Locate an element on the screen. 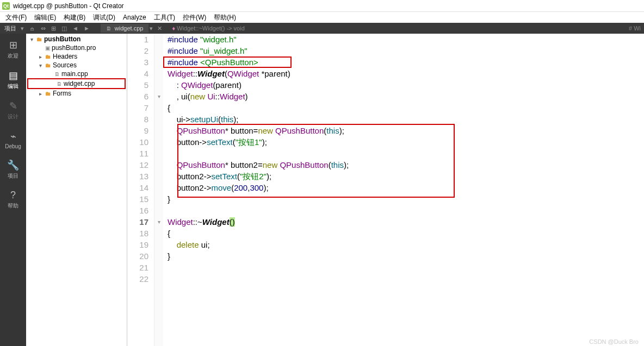 Image resolution: width=644 pixels, height=346 pixels. sidebar-item-projects: 🔧项目 is located at coordinates (13, 169).